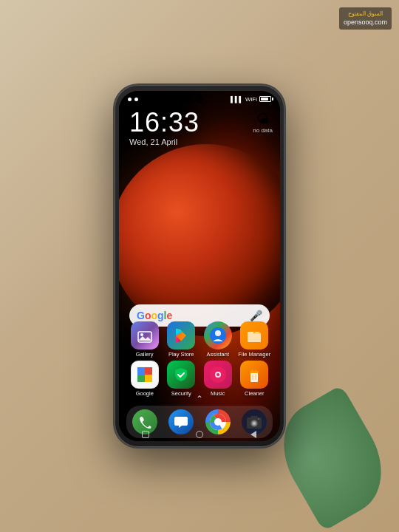  What do you see at coordinates (145, 375) in the screenshot?
I see `google-app-icon` at bounding box center [145, 375].